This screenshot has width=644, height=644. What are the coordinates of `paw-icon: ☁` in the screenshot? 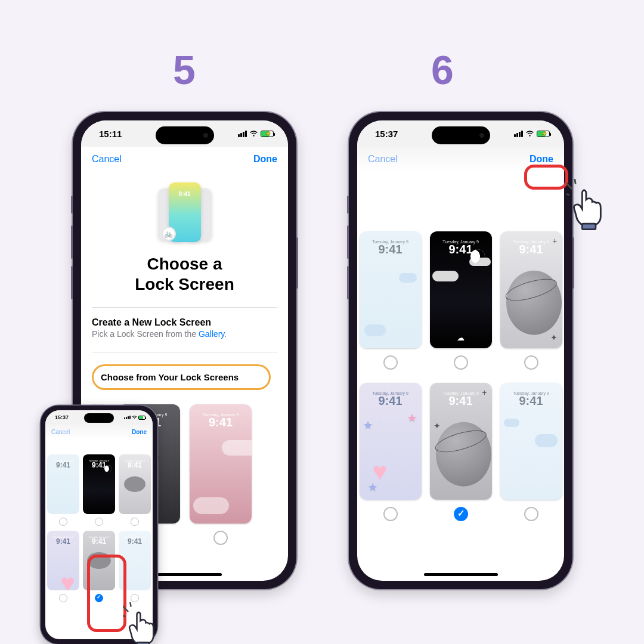 It's located at (460, 338).